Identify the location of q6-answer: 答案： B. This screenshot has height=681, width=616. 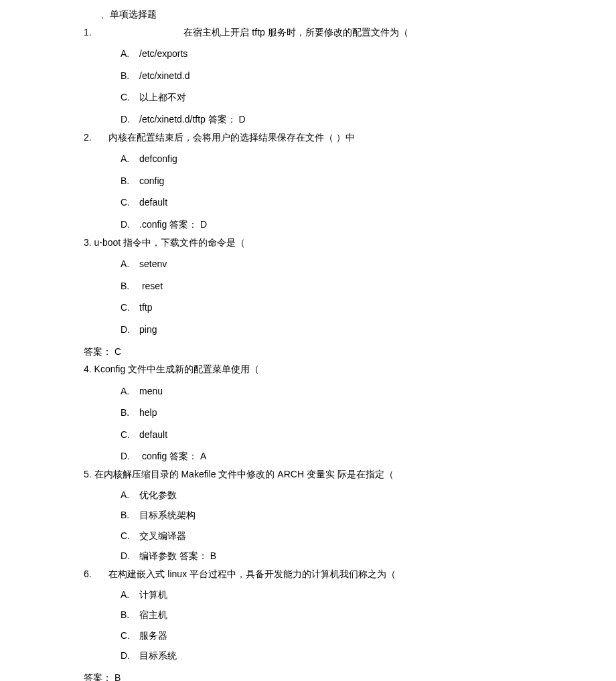
(350, 675).